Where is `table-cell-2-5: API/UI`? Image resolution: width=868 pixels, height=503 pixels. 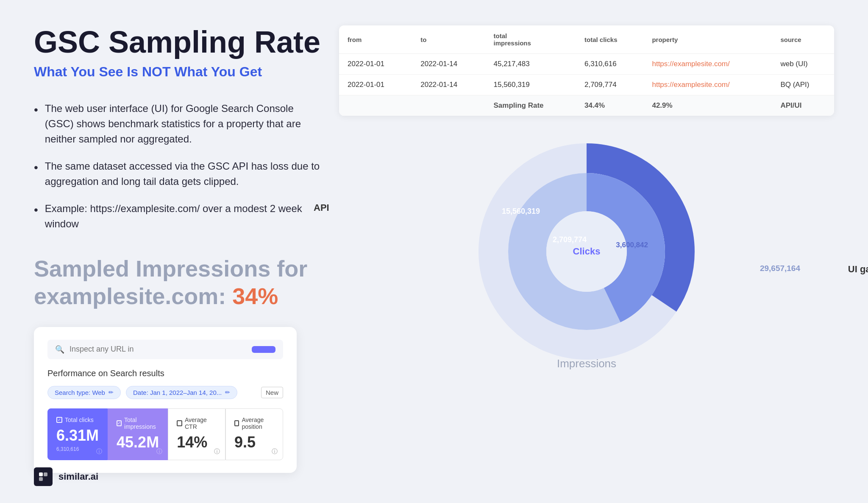 table-cell-2-5: API/UI is located at coordinates (803, 106).